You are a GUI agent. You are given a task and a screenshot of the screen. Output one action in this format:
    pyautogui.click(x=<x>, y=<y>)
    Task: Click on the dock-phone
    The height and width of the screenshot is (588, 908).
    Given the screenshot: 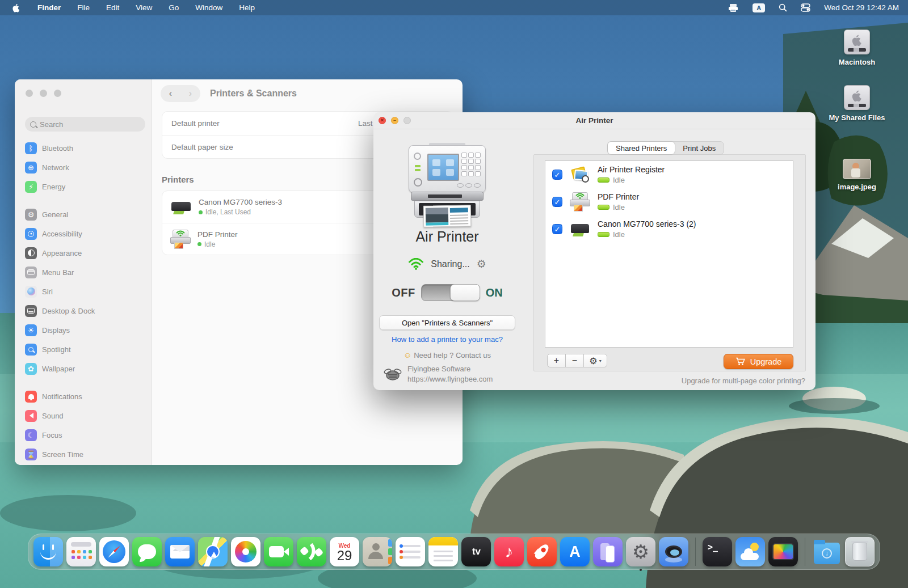 What is the action you would take?
    pyautogui.click(x=312, y=552)
    